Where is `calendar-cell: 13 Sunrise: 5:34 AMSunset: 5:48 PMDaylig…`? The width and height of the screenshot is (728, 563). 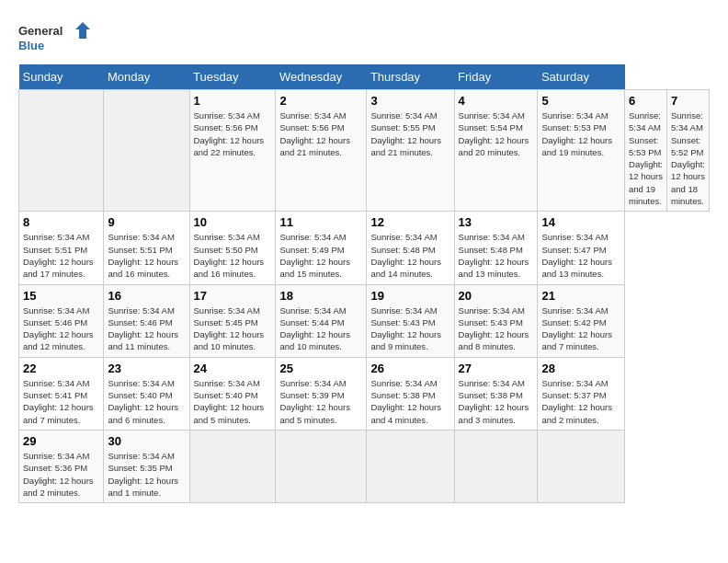 calendar-cell: 13 Sunrise: 5:34 AMSunset: 5:48 PMDaylig… is located at coordinates (496, 248).